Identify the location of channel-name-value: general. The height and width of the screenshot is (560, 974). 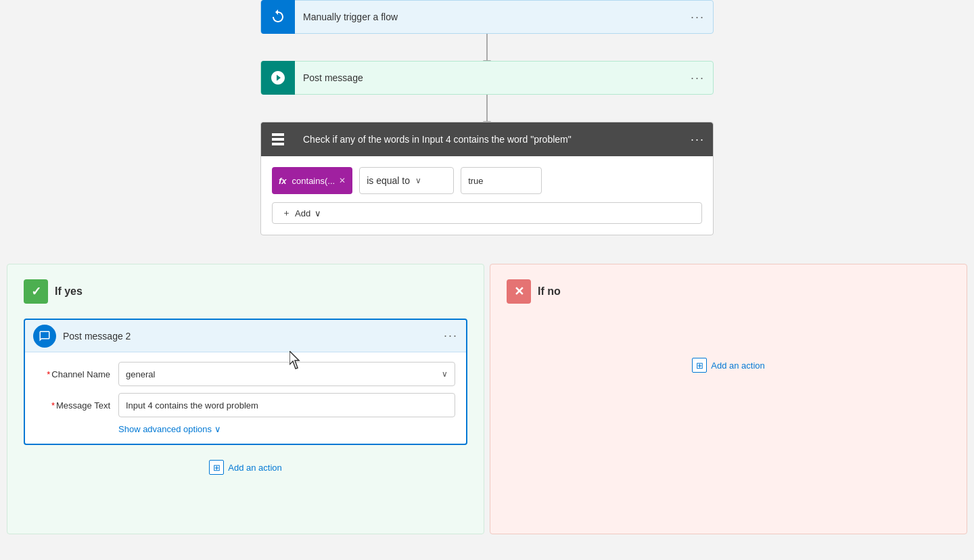
(141, 375).